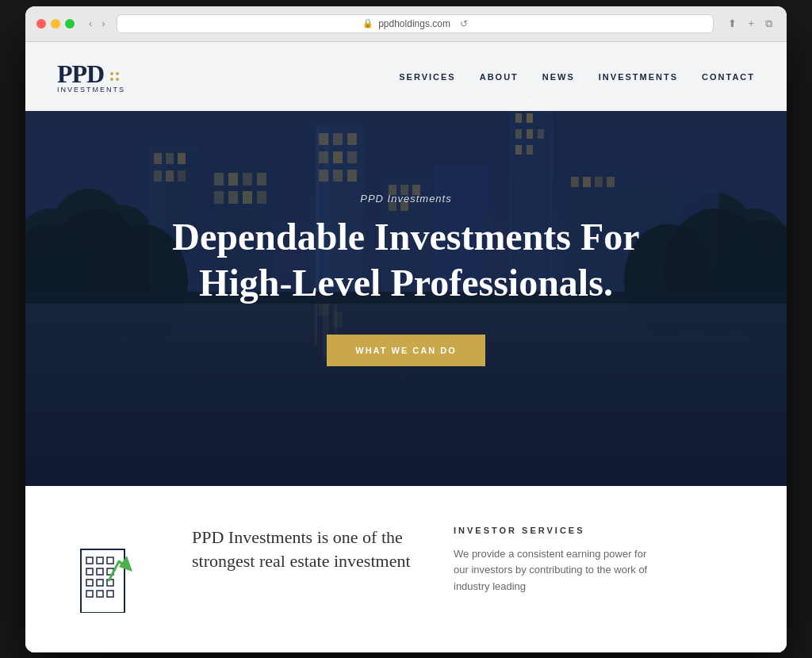 Image resolution: width=812 pixels, height=658 pixels. What do you see at coordinates (557, 571) in the screenshot?
I see `investor-services-text: We provide a consistent earning power fo…` at bounding box center [557, 571].